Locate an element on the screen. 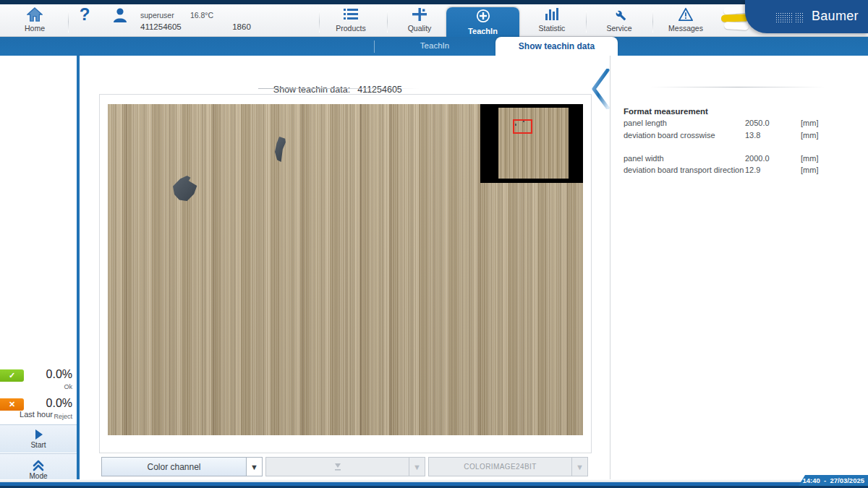 This screenshot has width=868, height=488. format-measurement-title: Format measurement is located at coordinates (665, 111).